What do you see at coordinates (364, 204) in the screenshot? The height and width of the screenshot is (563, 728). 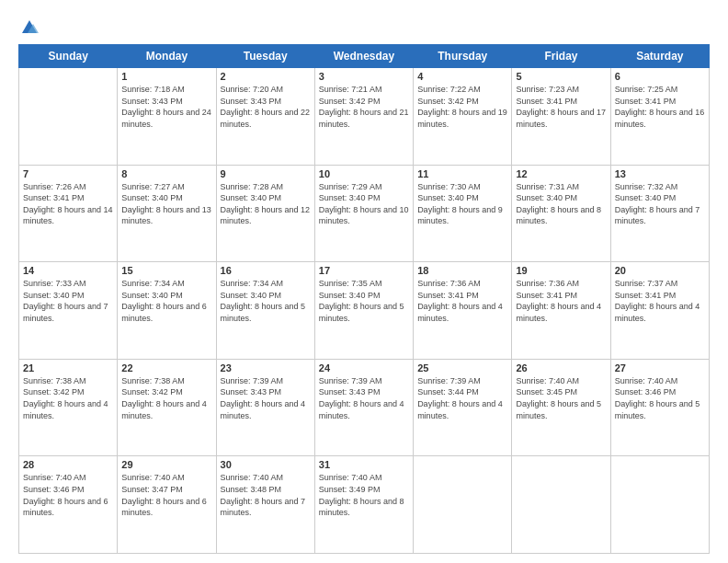 I see `day-info: Sunrise: 7:29 AMSunset: 3:40 PMDaylight:…` at bounding box center [364, 204].